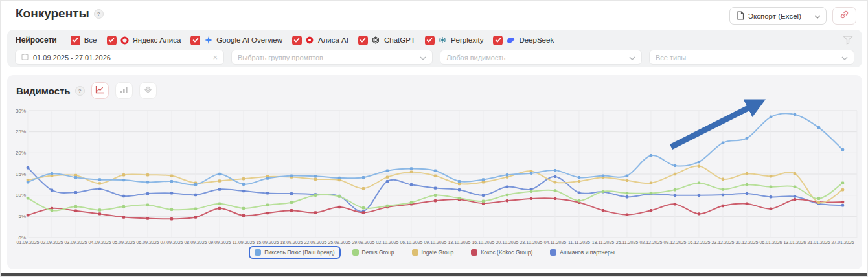 This screenshot has width=868, height=277. Describe the element at coordinates (196, 242) in the screenshot. I see `x-tick-label: 08.09.2025` at that location.